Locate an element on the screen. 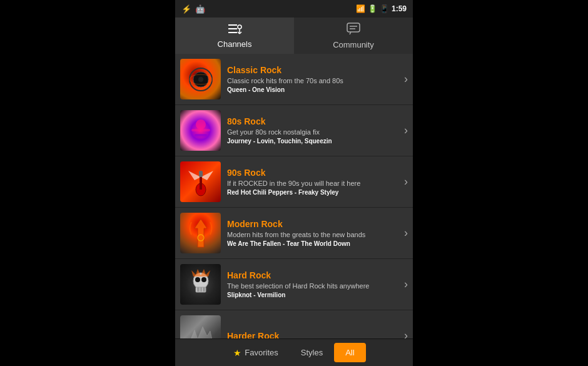 This screenshot has height=366, width=588. channel-now-modern-rock: We Are The Fallen - Tear The World Down is located at coordinates (314, 244).